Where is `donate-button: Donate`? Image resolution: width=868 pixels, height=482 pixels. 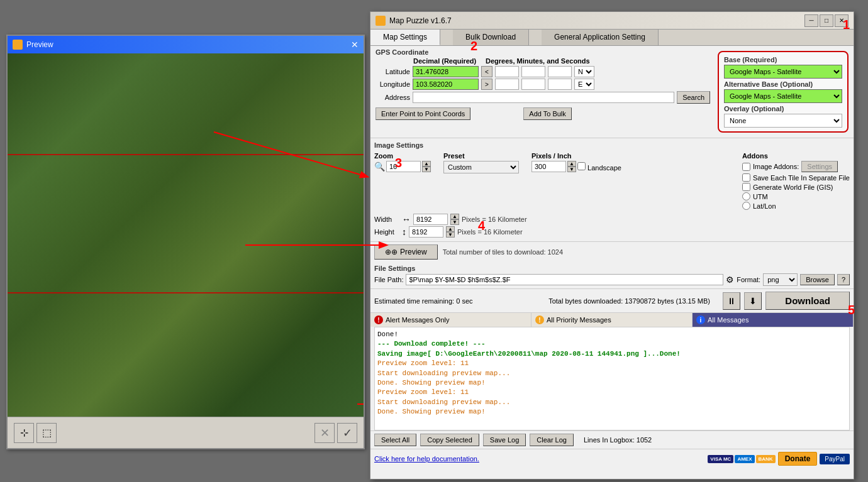
donate-button: Donate is located at coordinates (798, 459).